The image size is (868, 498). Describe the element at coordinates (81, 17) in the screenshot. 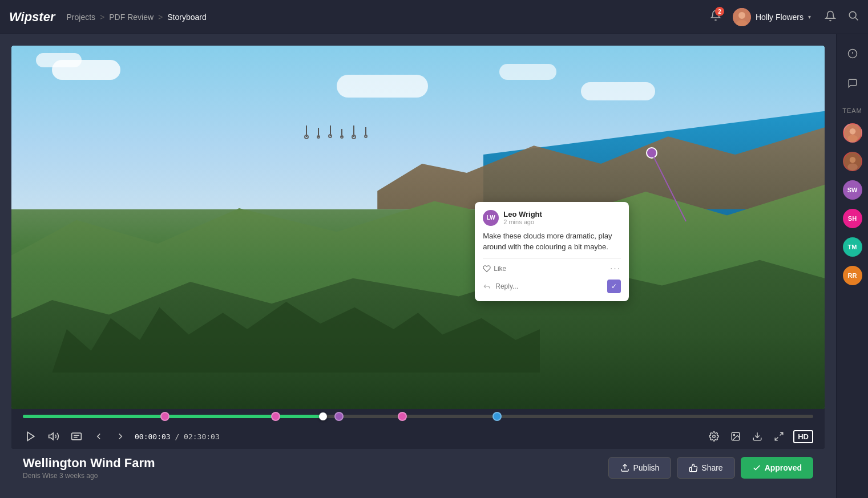

I see `breadcrumb-projects: Projects` at that location.